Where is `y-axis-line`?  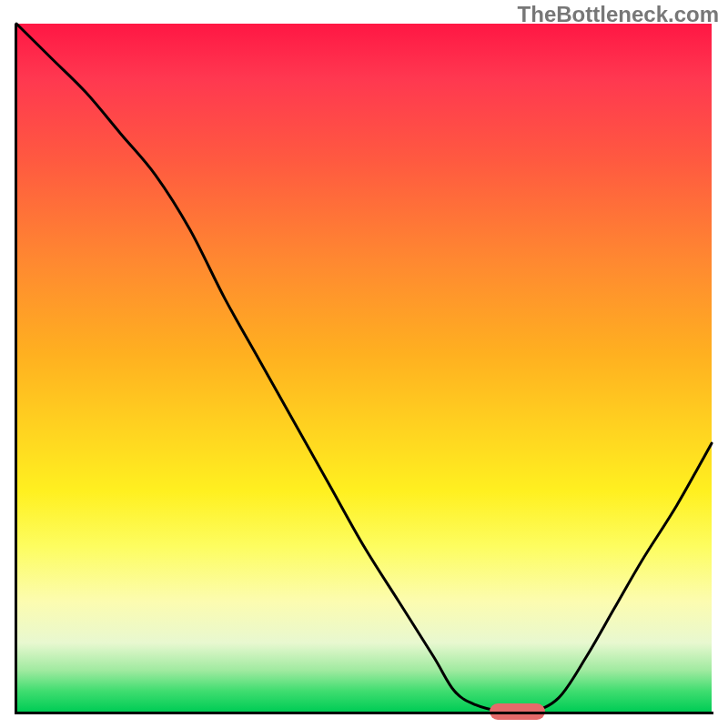 y-axis-line is located at coordinates (16, 369).